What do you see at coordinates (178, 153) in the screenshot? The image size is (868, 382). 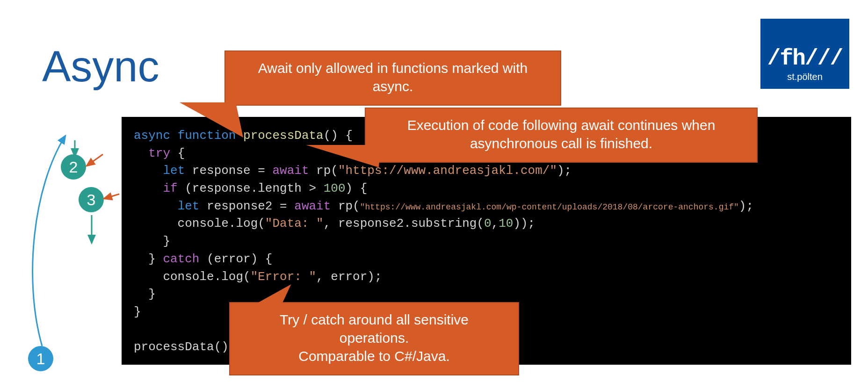 I see `code-token: {` at bounding box center [178, 153].